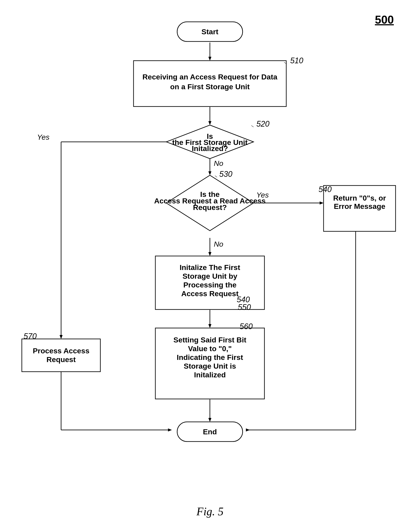 The height and width of the screenshot is (531, 420). What do you see at coordinates (210, 276) in the screenshot?
I see `step550-line2: Storage Unit by` at bounding box center [210, 276].